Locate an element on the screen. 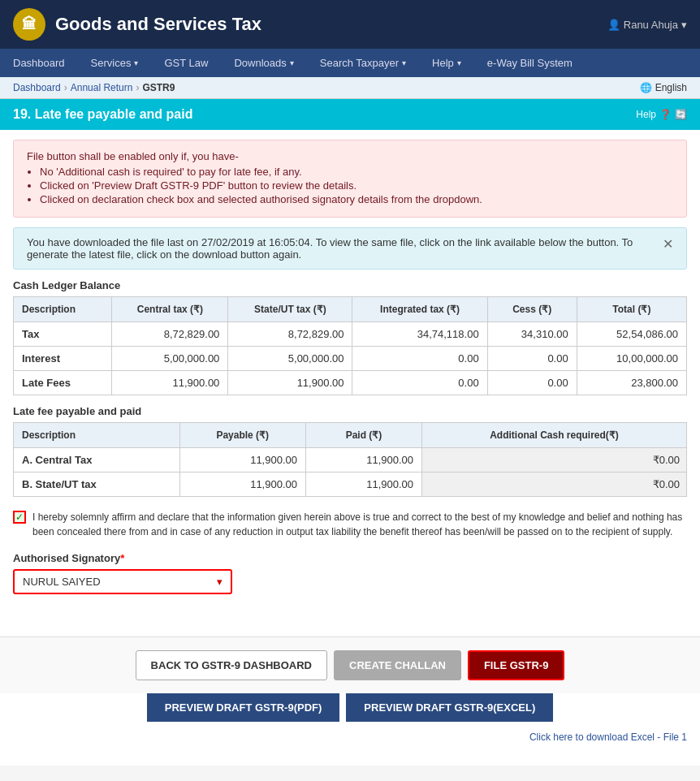 The image size is (700, 781). create-challan-button: CREATE CHALLAN is located at coordinates (398, 666).